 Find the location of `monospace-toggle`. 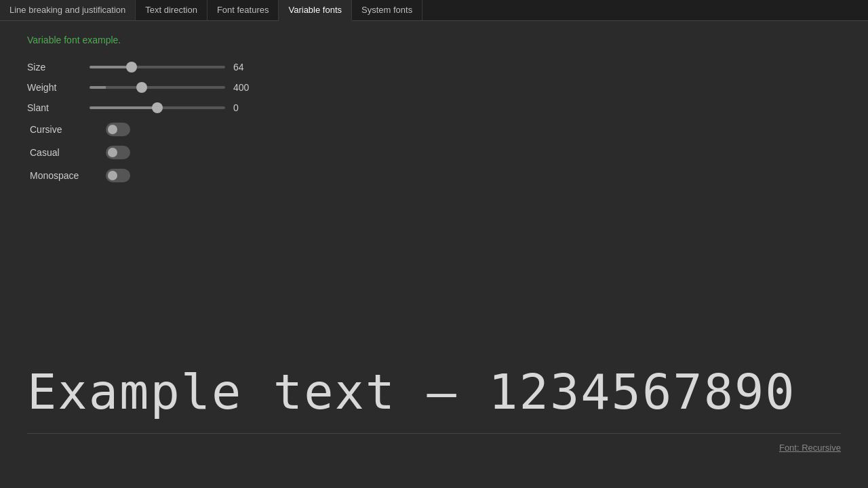

monospace-toggle is located at coordinates (118, 176).